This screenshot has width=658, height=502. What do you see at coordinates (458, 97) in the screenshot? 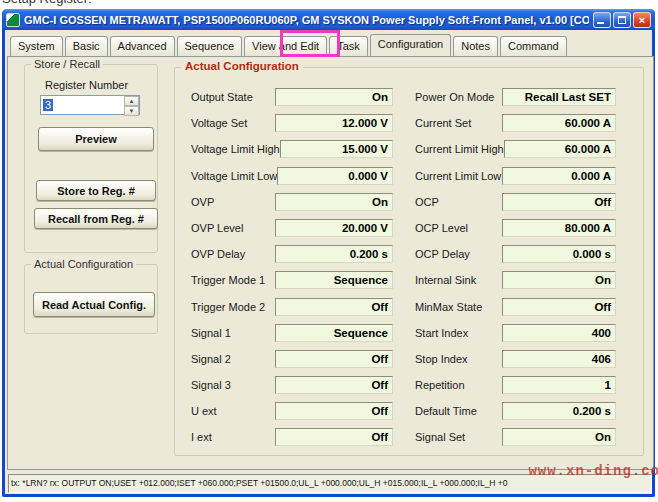
I see `field-label: Power On Mode` at bounding box center [458, 97].